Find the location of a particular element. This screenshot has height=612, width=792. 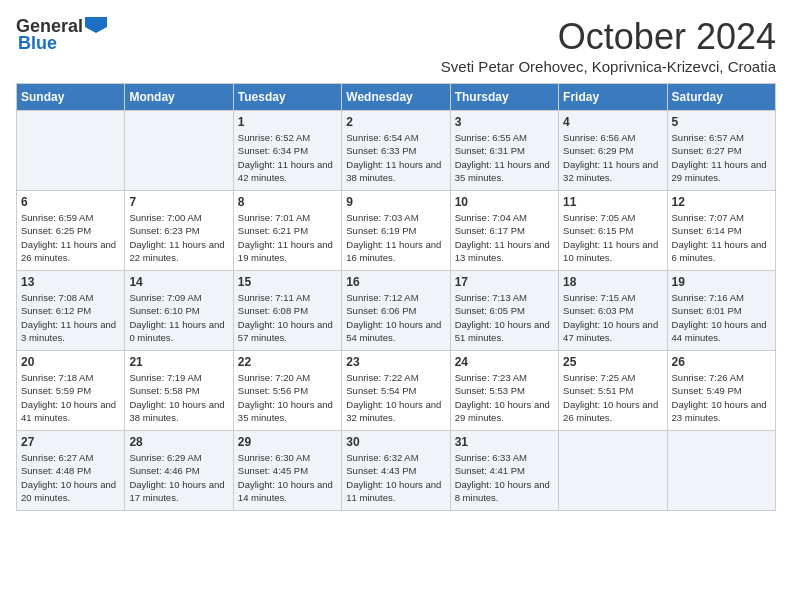

day-number: 14 is located at coordinates (178, 282).